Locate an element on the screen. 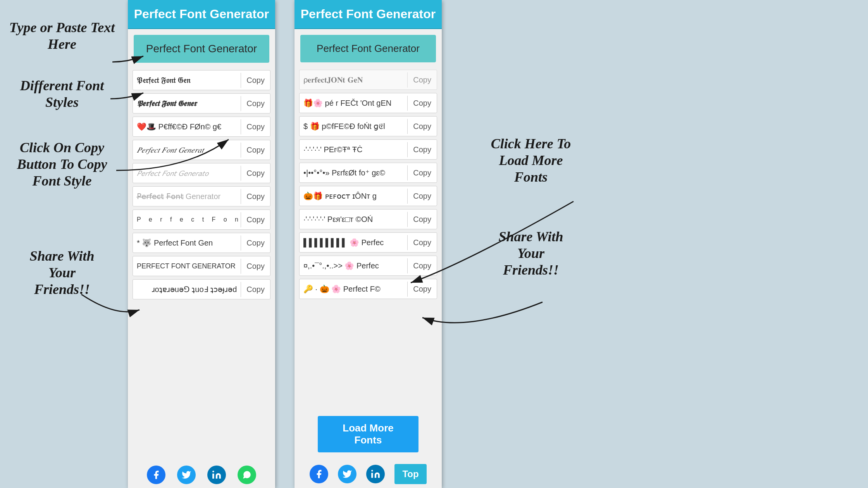 This screenshot has width=868, height=488. font-text-1: 𝔓𝔢𝔯𝔣𝔢𝔠𝔱 𝔉𝔬𝔫𝔱 𝔊𝔢𝔫 is located at coordinates (187, 81).